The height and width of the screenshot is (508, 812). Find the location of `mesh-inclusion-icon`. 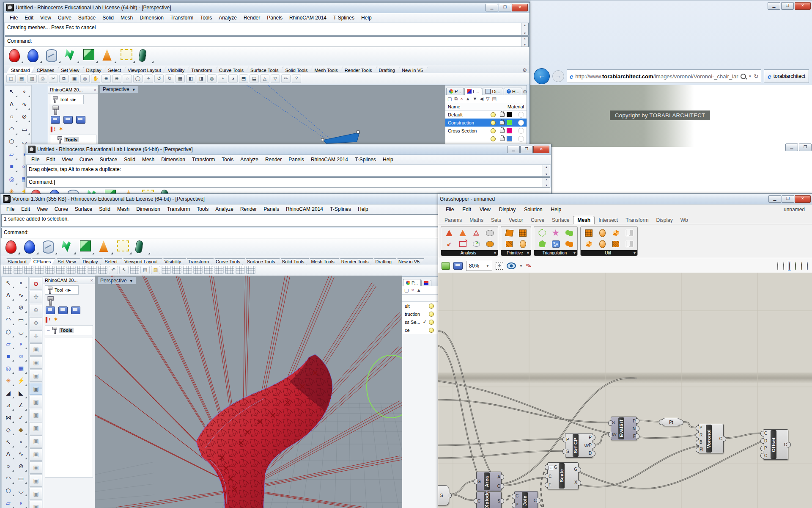

mesh-inclusion-icon is located at coordinates (490, 233).